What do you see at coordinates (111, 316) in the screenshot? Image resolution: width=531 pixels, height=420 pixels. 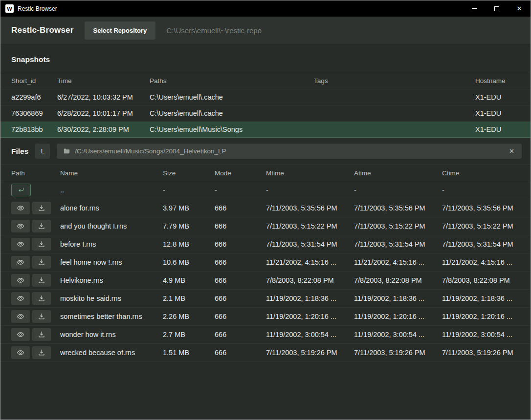 I see `file-name: sometimes better than.rns` at bounding box center [111, 316].